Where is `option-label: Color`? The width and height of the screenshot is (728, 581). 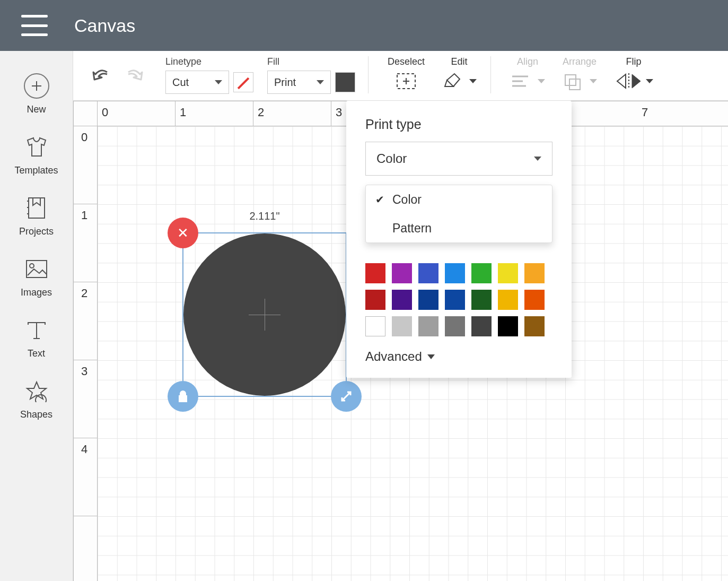 option-label: Color is located at coordinates (407, 200).